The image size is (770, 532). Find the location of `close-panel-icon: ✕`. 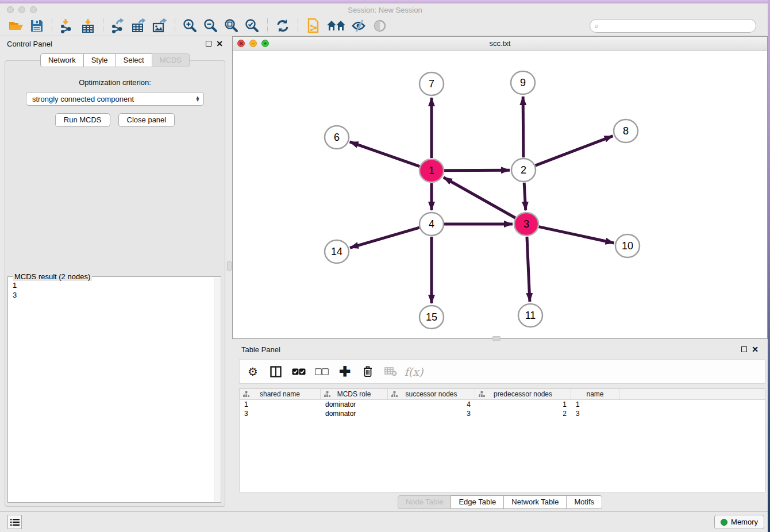

close-panel-icon: ✕ is located at coordinates (220, 44).